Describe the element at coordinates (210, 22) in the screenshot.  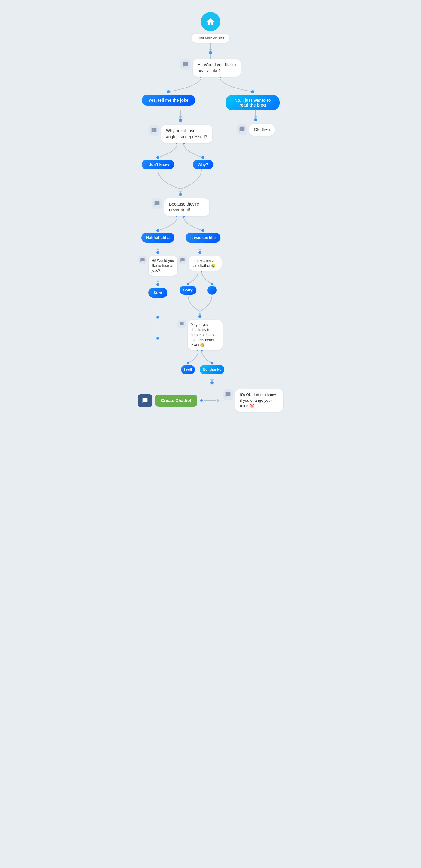
I see `home-icon` at that location.